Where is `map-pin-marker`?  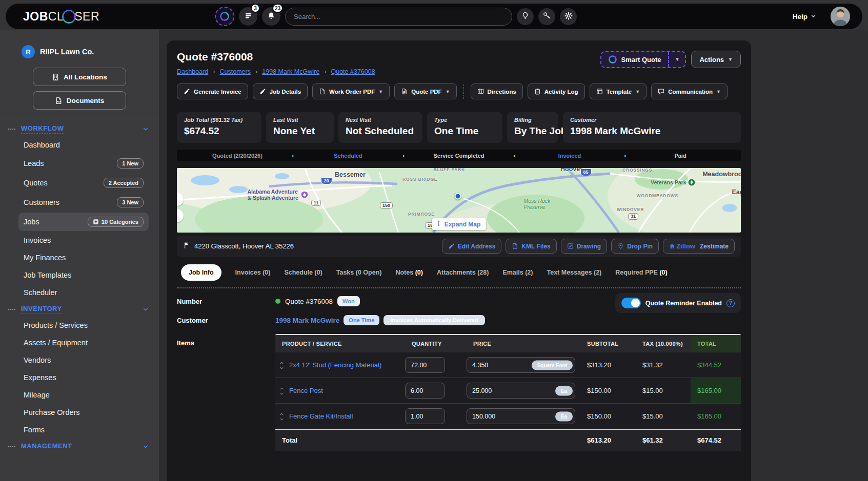 map-pin-marker is located at coordinates (457, 197).